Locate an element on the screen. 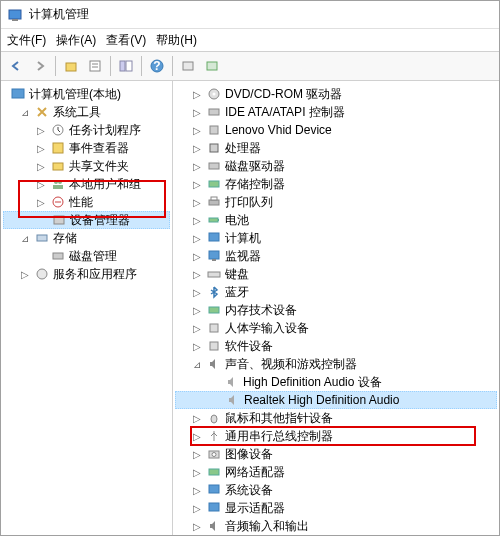 The width and height of the screenshot is (500, 536). tree-performance: ▷ 性能 is located at coordinates (86, 202).